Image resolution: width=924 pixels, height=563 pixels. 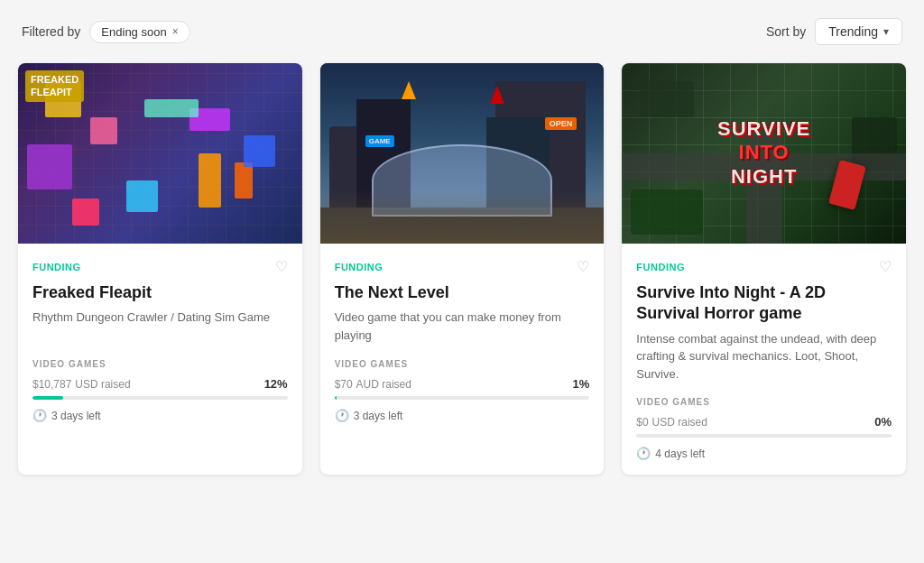 What do you see at coordinates (161, 383) in the screenshot?
I see `card-1-funding-row: $10,787 USD raised 12%` at bounding box center [161, 383].